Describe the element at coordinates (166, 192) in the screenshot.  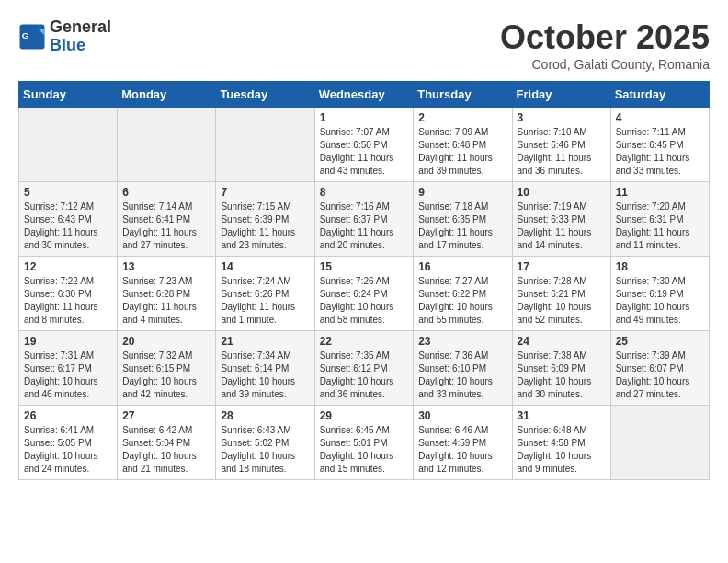
I see `day-number: 6` at that location.